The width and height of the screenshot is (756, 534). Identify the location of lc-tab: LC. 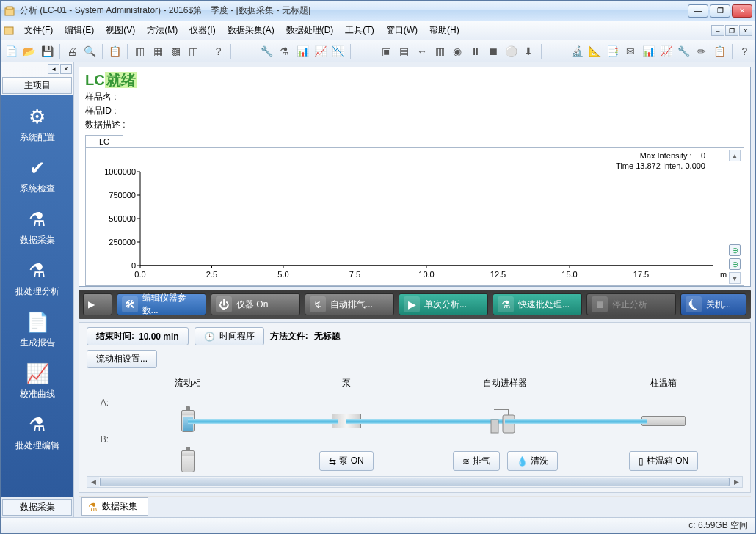
(104, 141).